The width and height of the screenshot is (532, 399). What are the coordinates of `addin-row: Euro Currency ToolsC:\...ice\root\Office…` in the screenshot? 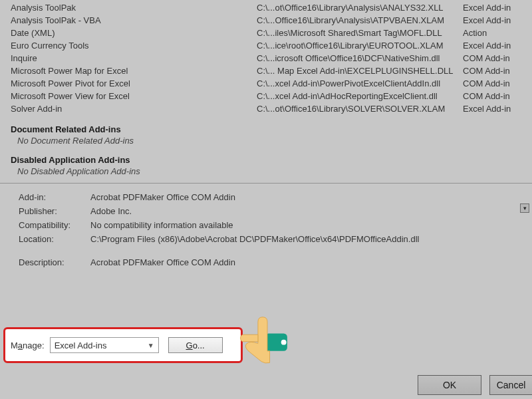 It's located at (266, 45).